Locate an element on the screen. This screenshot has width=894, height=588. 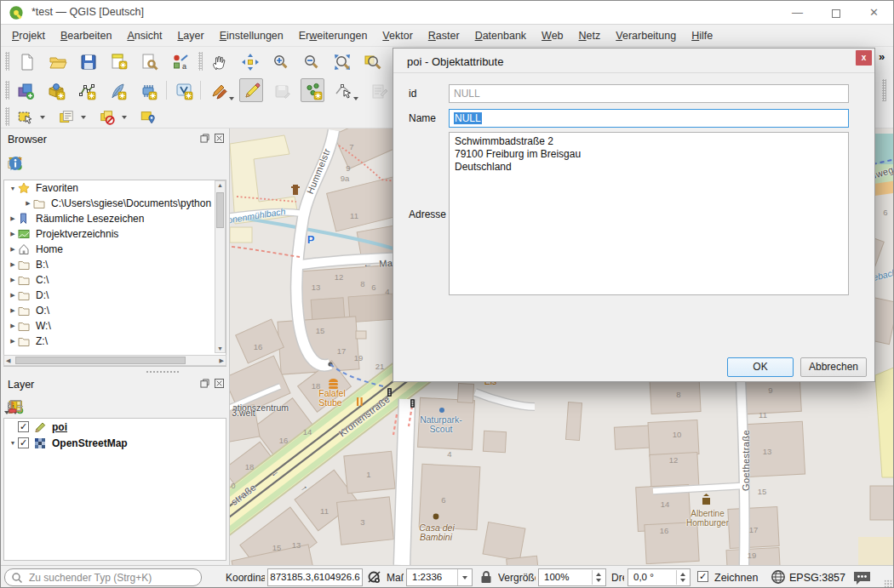
dialog-close-button: x is located at coordinates (863, 58).